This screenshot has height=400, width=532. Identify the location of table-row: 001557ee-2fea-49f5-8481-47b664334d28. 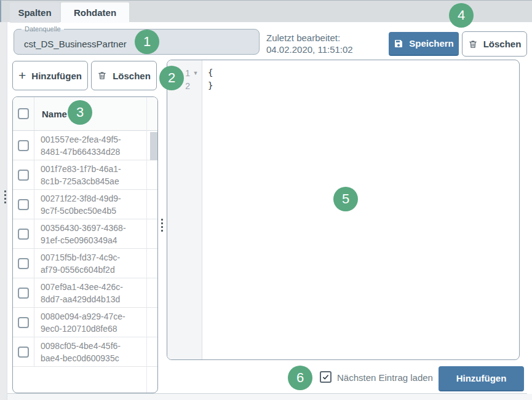
(85, 146).